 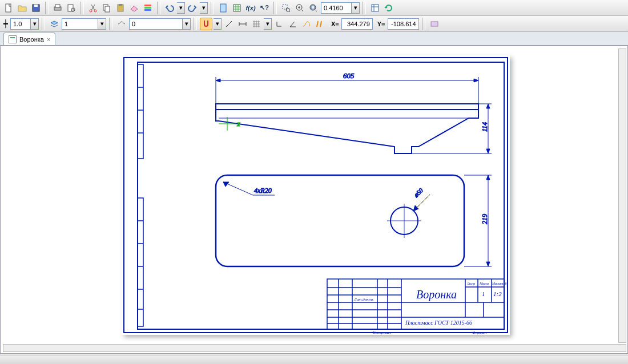 I want to click on title-main: Воронка, so click(x=436, y=294).